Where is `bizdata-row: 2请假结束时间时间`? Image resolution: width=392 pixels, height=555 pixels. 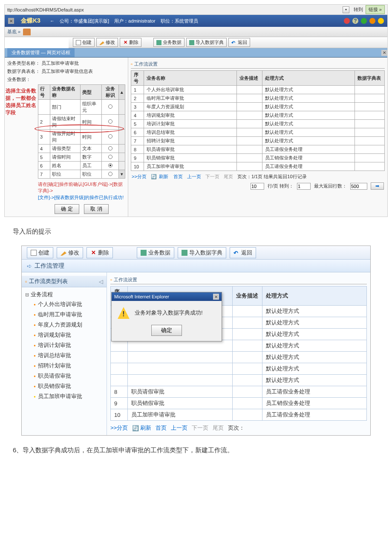
bizdata-row: 2请假结束时间时间 is located at coordinates (82, 122).